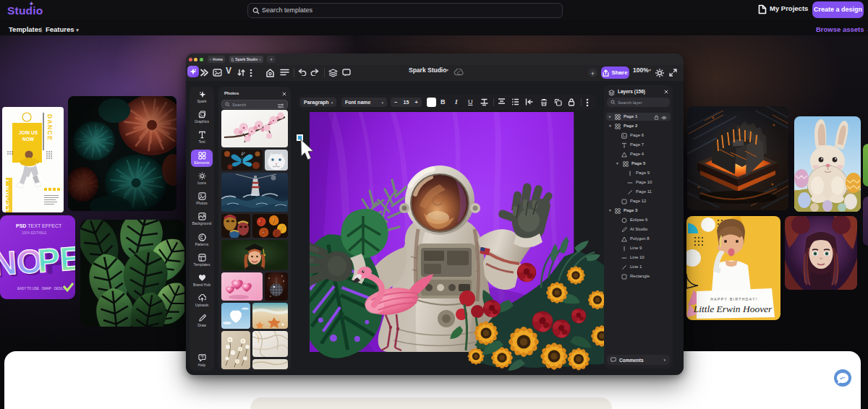 Image resolution: width=868 pixels, height=409 pixels. I want to click on svg-text: JOIN US, so click(29, 133).